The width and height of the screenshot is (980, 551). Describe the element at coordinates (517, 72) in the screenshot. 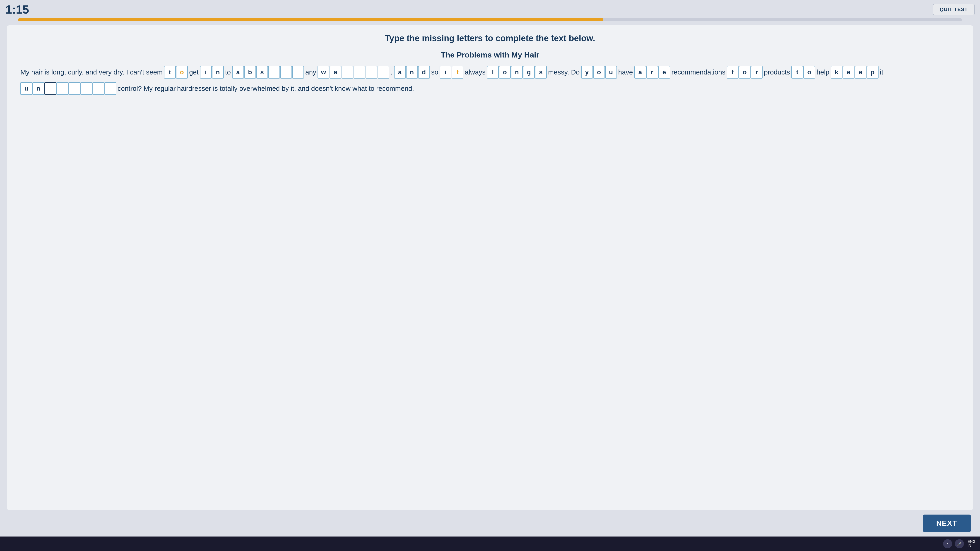

I see `word-longs-group: l o n g s` at that location.